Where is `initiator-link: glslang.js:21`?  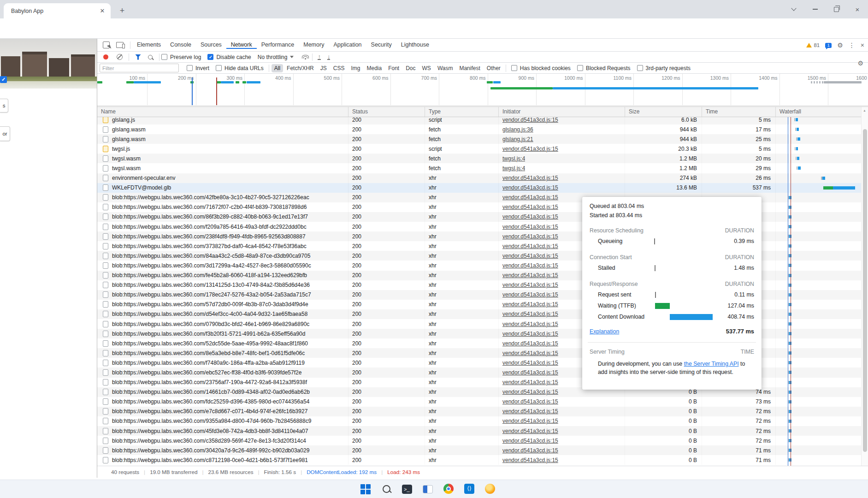 initiator-link: glslang.js:21 is located at coordinates (518, 139).